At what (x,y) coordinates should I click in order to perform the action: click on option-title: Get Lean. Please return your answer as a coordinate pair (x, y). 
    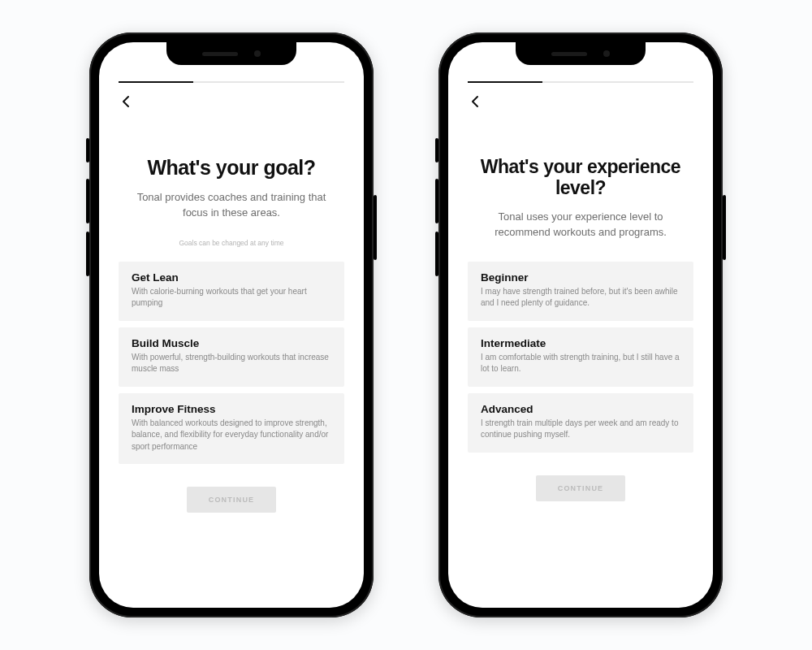
    Looking at the image, I should click on (231, 278).